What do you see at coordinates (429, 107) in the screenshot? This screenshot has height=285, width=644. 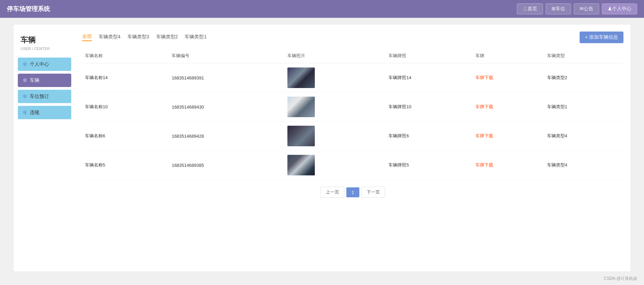 I see `license-plate-text-cell: 车辆牌照10` at bounding box center [429, 107].